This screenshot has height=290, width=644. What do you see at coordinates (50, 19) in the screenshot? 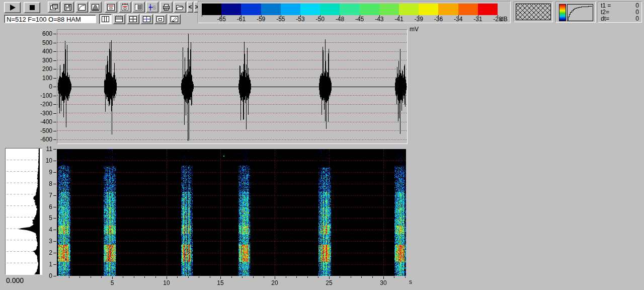
I see `analysis-params-field: N=512 F=100 O=88 HAM` at bounding box center [50, 19].